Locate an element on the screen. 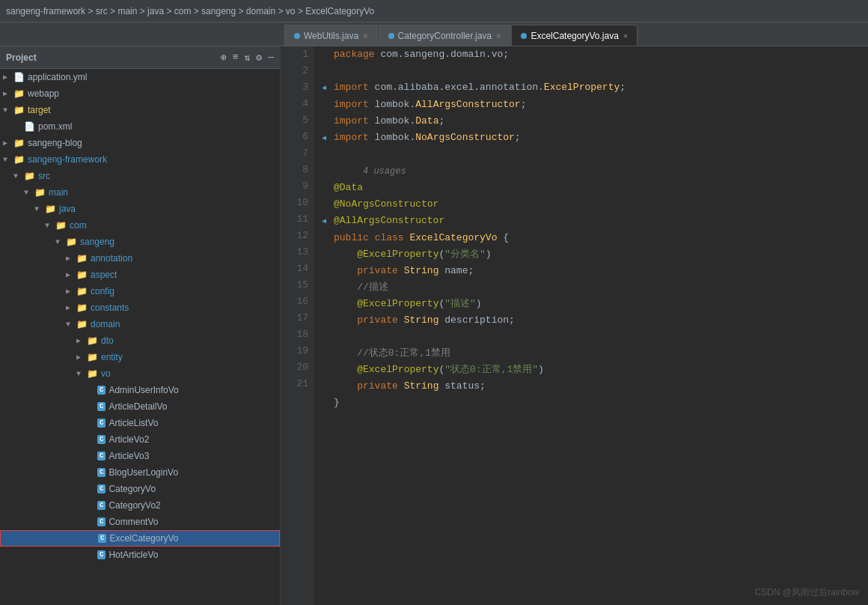 The width and height of the screenshot is (868, 605). code-line: @ExcelProperty("状态0:正常,1禁用") is located at coordinates (591, 370).